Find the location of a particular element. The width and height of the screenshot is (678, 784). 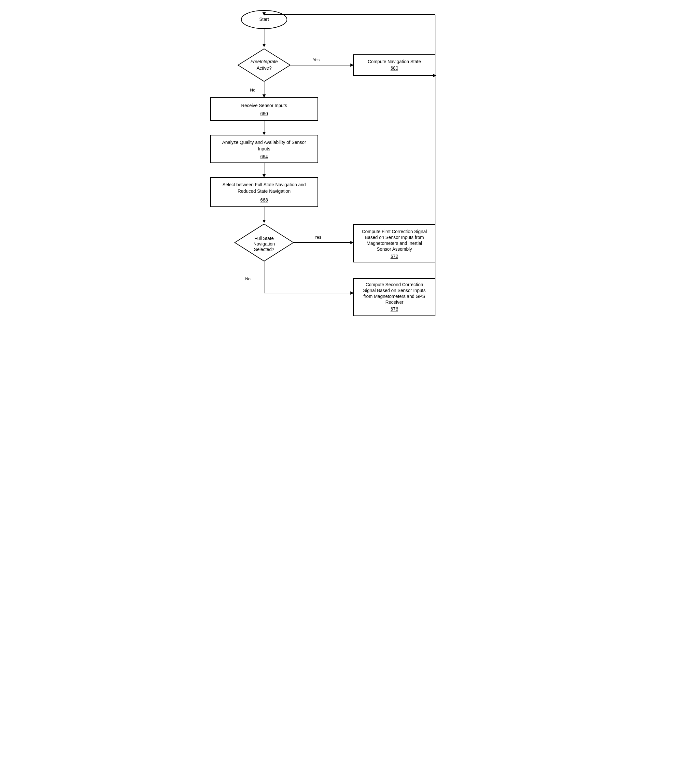

second-line2: Signal Based on Sensor Inputs is located at coordinates (394, 291).